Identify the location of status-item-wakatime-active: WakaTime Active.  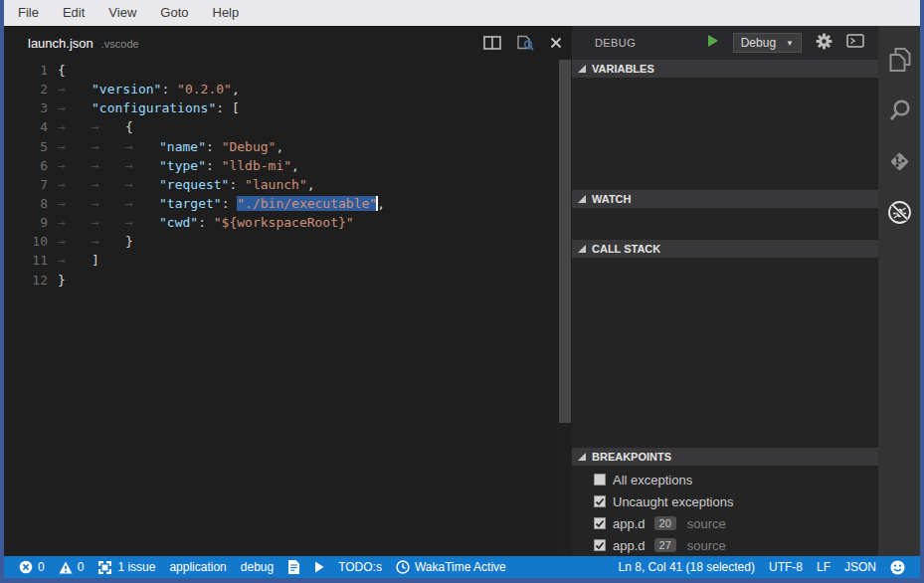
(452, 567).